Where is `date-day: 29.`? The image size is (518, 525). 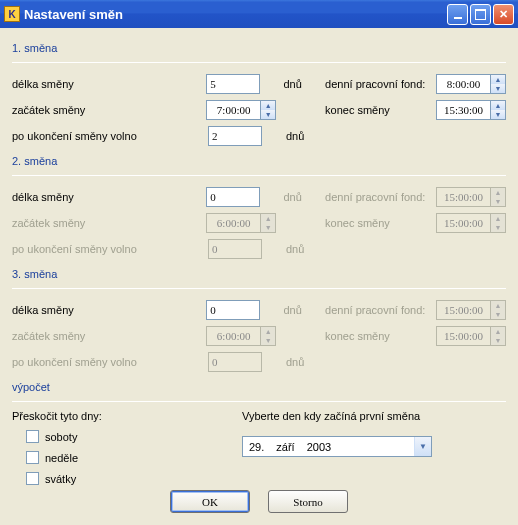
date-day: 29. is located at coordinates (256, 447).